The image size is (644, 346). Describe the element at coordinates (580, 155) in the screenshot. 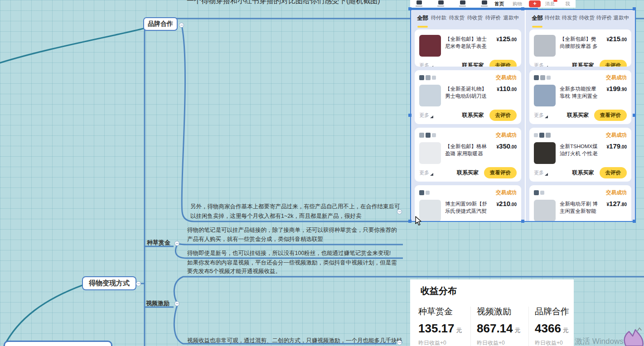

I see `order-card: 交易成功 全新TSHOMX煤油打火机 个性老式复古 高档礼盒生日送男 ¥179.…` at that location.